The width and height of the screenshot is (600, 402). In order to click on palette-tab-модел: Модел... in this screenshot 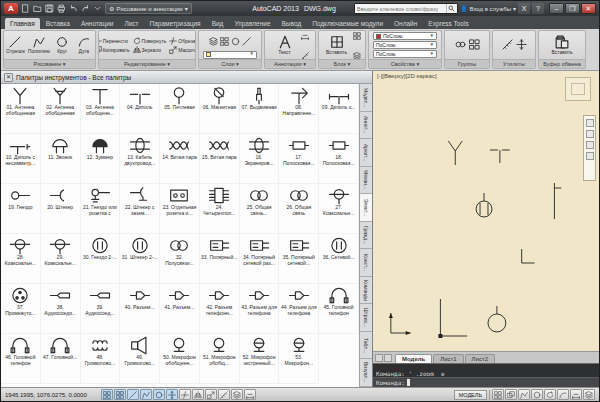, I will do `click(366, 98)`.